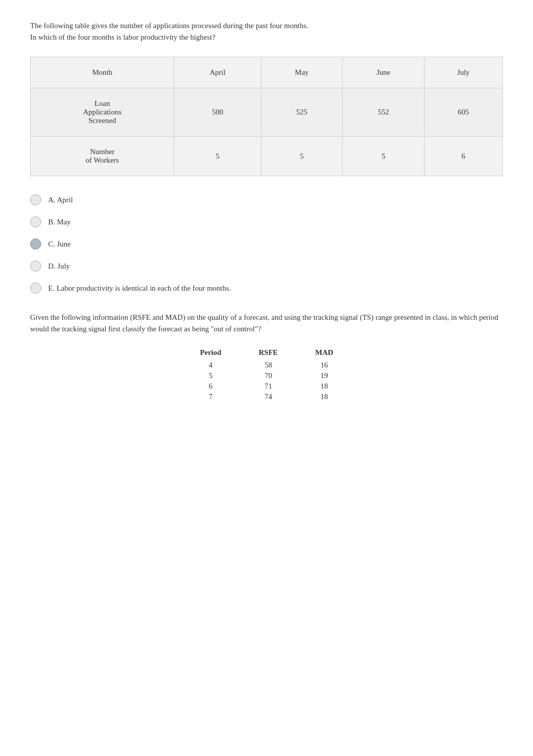 This screenshot has width=533, height=756. I want to click on table-header-cell: April, so click(218, 73).